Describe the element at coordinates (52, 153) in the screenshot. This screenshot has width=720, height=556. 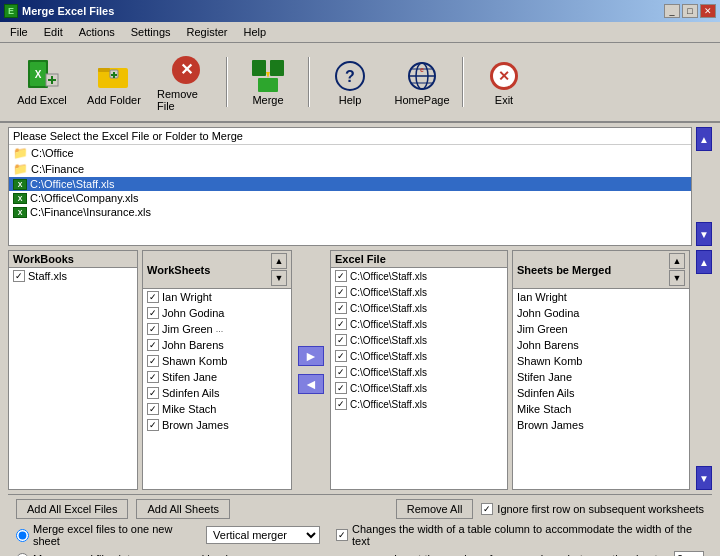
I see `file-name: C:\Office` at that location.